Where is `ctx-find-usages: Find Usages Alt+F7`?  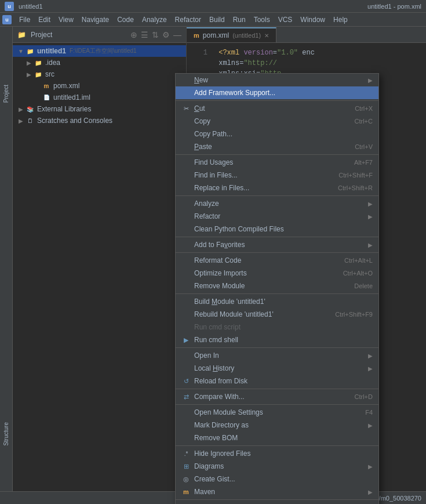
ctx-find-usages: Find Usages Alt+F7 is located at coordinates (277, 162).